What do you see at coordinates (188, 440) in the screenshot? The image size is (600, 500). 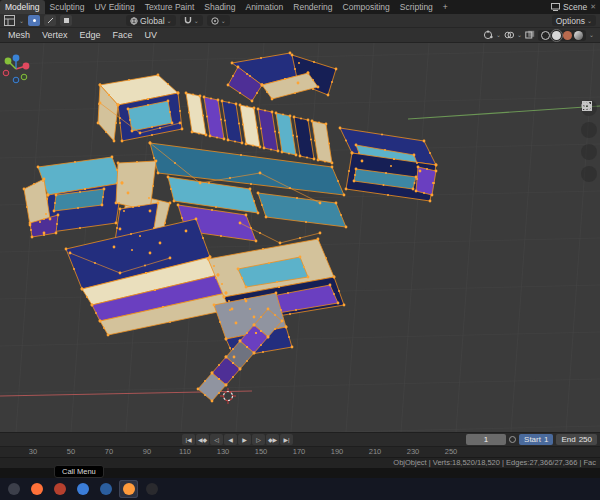 I see `jump-to-start-button: |◀` at bounding box center [188, 440].